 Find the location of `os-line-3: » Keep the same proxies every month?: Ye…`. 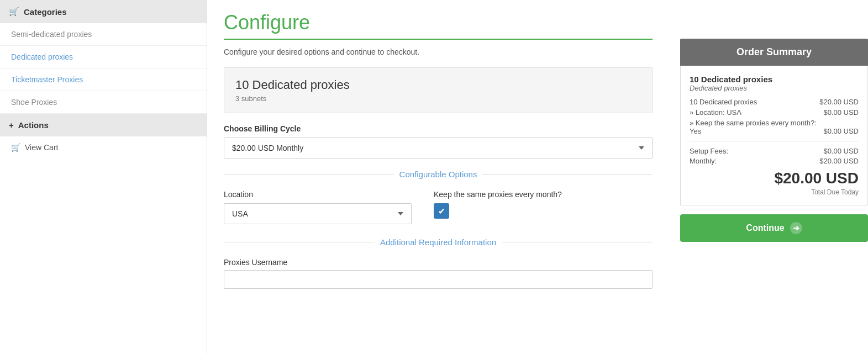

os-line-3: » Keep the same proxies every month?: Ye… is located at coordinates (774, 127).